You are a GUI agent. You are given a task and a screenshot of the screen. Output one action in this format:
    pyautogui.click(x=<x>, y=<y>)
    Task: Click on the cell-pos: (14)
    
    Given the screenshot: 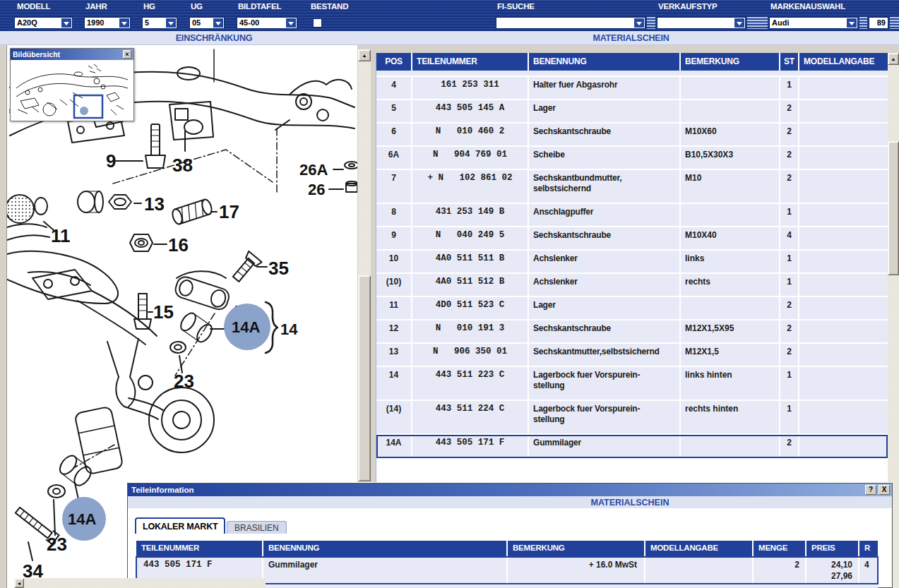 What is the action you would take?
    pyautogui.click(x=394, y=417)
    